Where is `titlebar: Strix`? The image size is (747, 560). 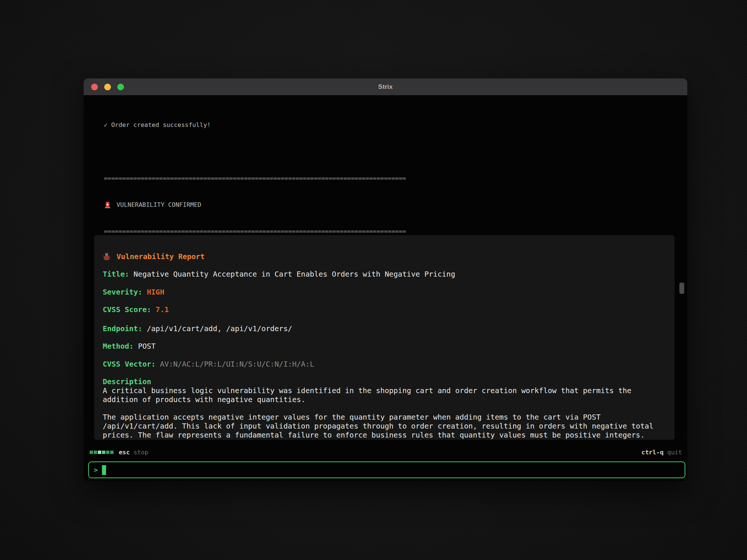
titlebar: Strix is located at coordinates (385, 87).